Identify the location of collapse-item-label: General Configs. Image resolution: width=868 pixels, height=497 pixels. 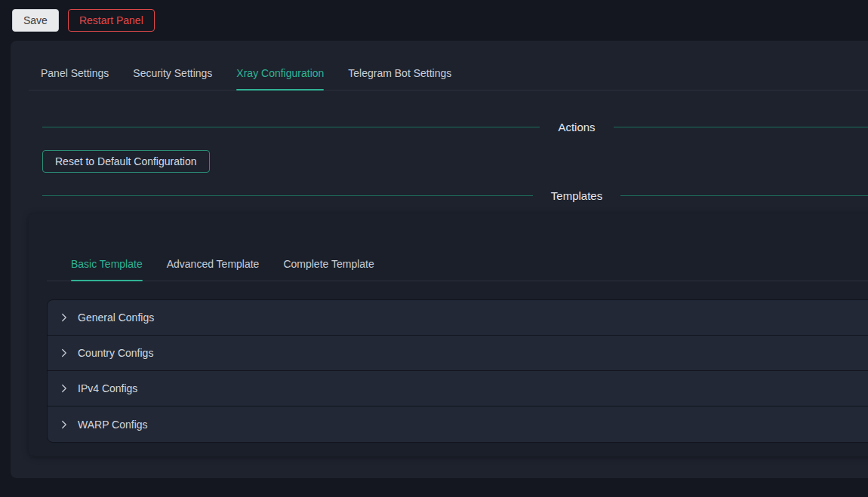
(116, 318).